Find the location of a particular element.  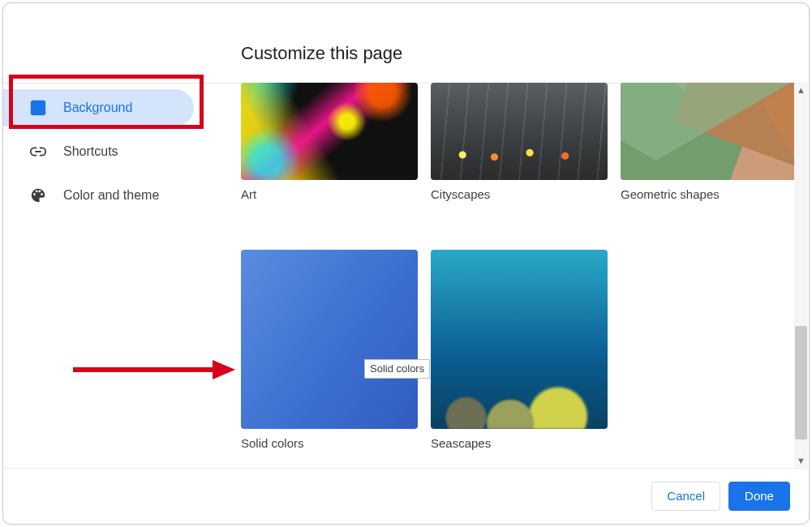

annotation-arrow is located at coordinates (154, 370).